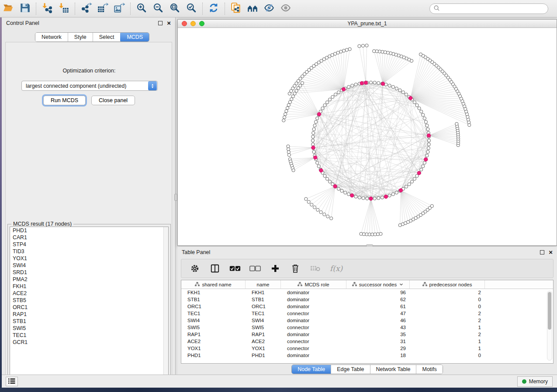 This screenshot has width=557, height=392. I want to click on table-cell: 29, so click(378, 348).